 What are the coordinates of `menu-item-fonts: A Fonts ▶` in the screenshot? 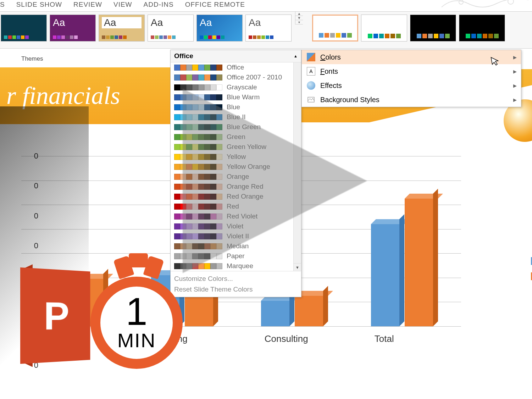 It's located at (411, 71).